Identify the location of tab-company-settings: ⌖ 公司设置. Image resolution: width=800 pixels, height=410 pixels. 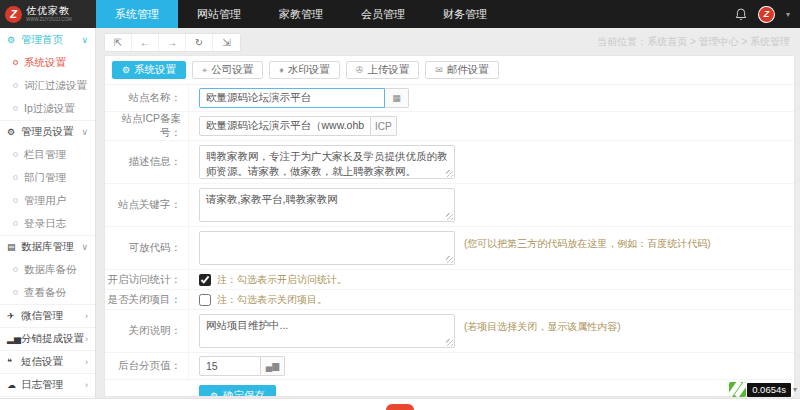
(228, 70).